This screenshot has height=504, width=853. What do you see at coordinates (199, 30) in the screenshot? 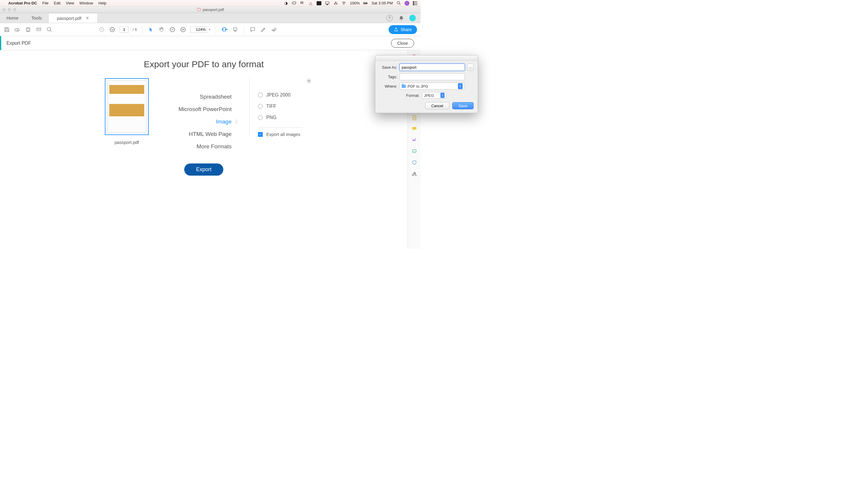
I see `zoom-input` at bounding box center [199, 30].